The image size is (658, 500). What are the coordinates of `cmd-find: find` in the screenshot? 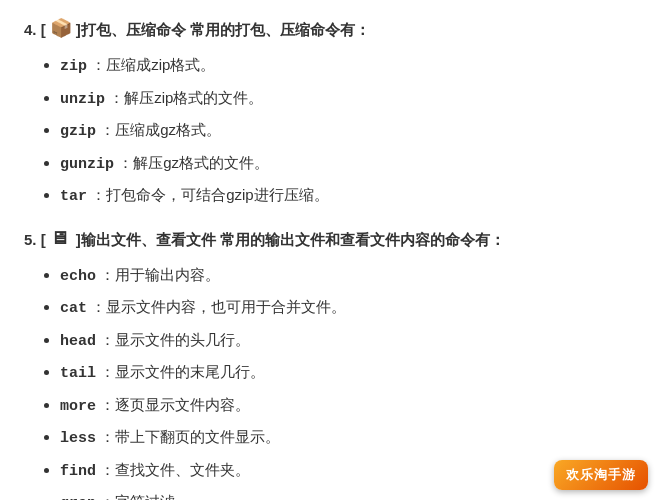 It's located at (78, 472).